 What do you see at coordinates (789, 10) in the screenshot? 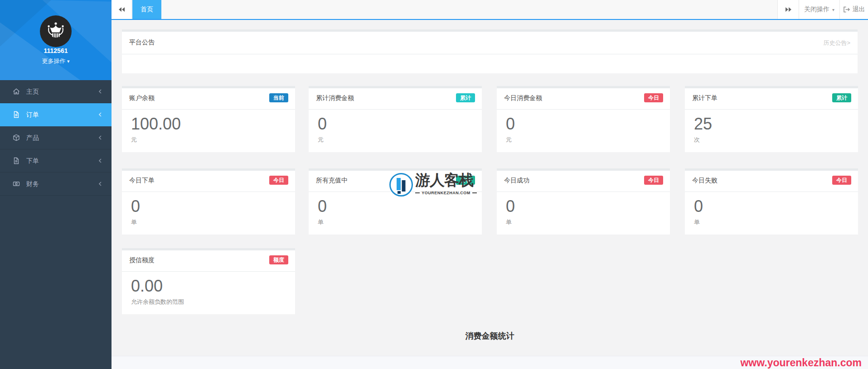
I see `forward-icon` at bounding box center [789, 10].